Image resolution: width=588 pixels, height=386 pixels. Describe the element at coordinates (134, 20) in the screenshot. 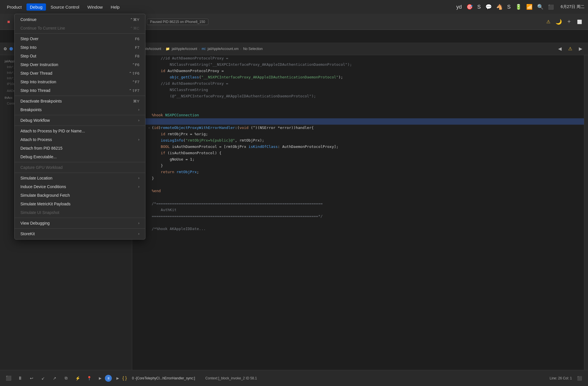

I see `menu-continue-shortcut: ⌃⌘Y` at that location.